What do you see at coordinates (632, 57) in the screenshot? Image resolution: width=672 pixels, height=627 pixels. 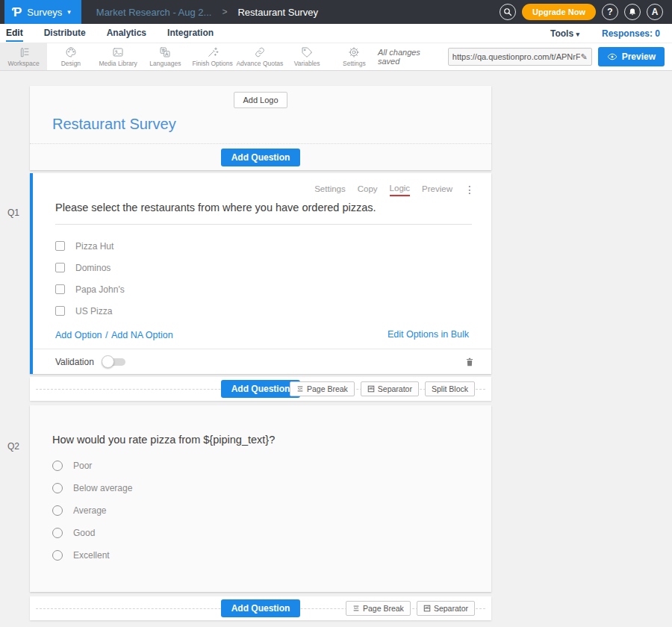 I see `preview-button: Preview` at bounding box center [632, 57].